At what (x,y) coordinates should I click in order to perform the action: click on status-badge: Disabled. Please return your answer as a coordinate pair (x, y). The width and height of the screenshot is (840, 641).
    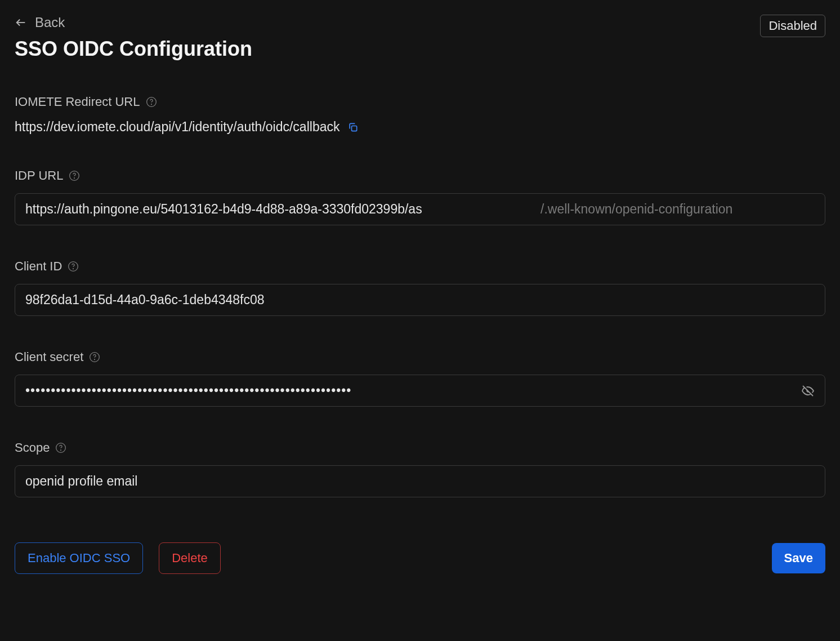
    Looking at the image, I should click on (793, 26).